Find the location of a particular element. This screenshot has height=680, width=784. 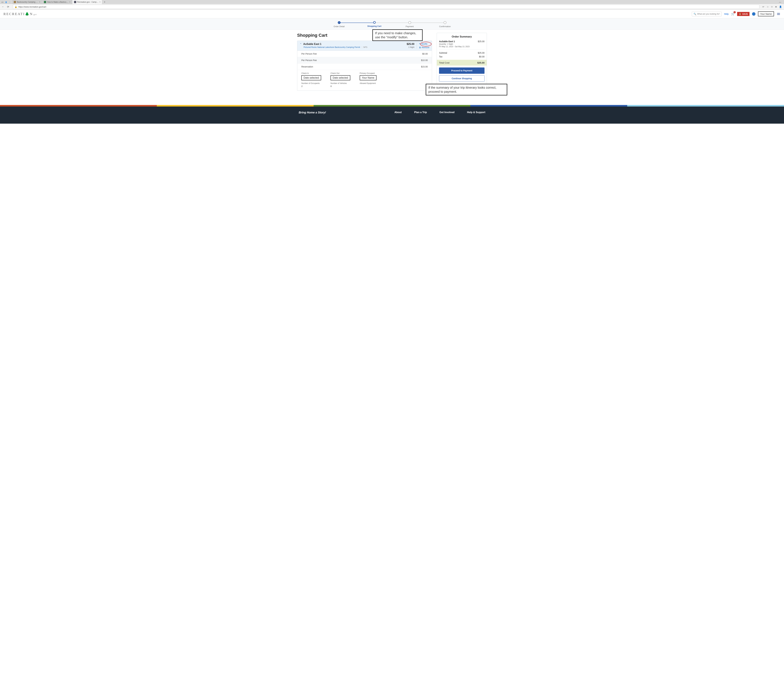

subtotal-row: Subtotal $25.00 is located at coordinates (462, 53).